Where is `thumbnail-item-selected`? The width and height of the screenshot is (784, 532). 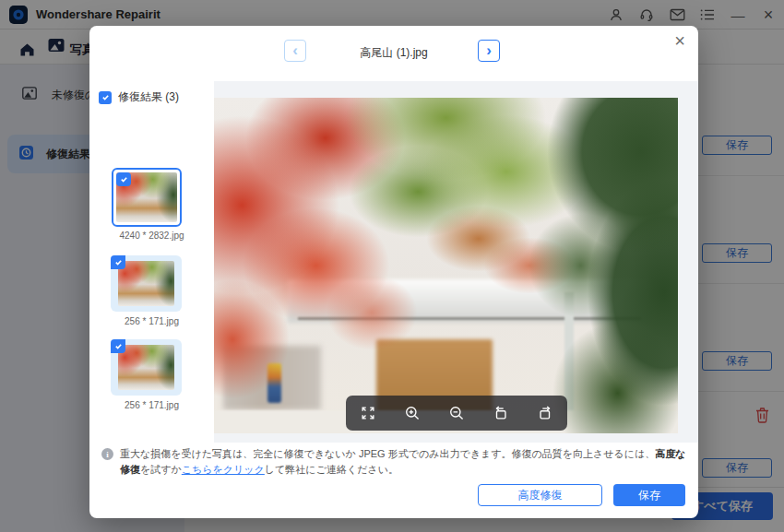
thumbnail-item-selected is located at coordinates (147, 197).